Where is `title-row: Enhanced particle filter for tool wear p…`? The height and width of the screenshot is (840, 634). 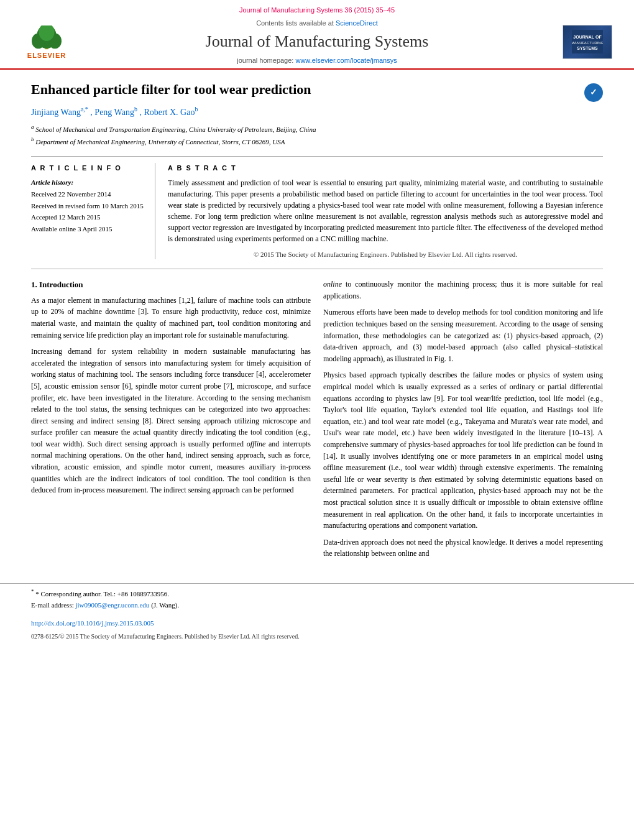
title-row: Enhanced particle filter for tool wear p… is located at coordinates (317, 93).